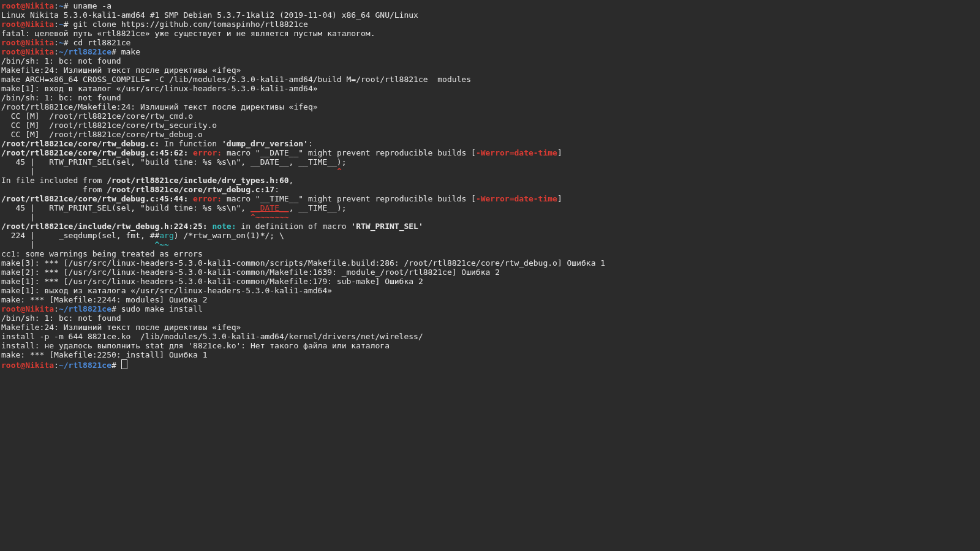  What do you see at coordinates (195, 345) in the screenshot?
I see `out-line: install: не удалось выполнить stat для '…` at bounding box center [195, 345].